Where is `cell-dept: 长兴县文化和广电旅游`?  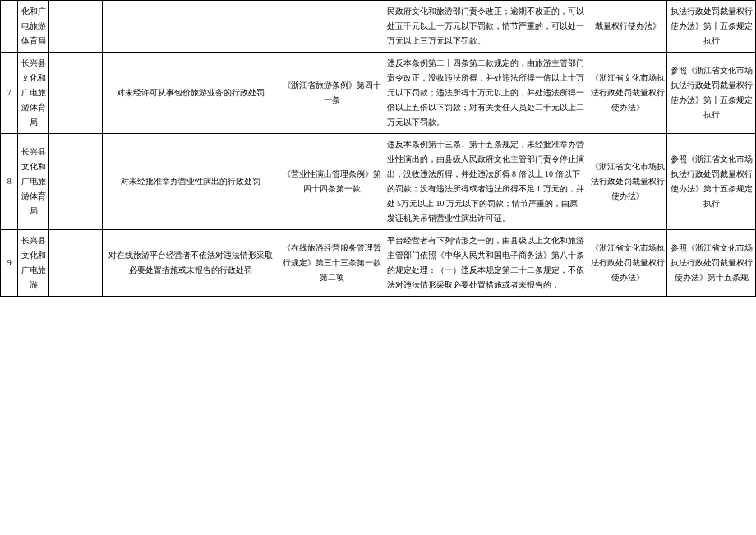
cell-dept: 长兴县文化和广电旅游 is located at coordinates (34, 263).